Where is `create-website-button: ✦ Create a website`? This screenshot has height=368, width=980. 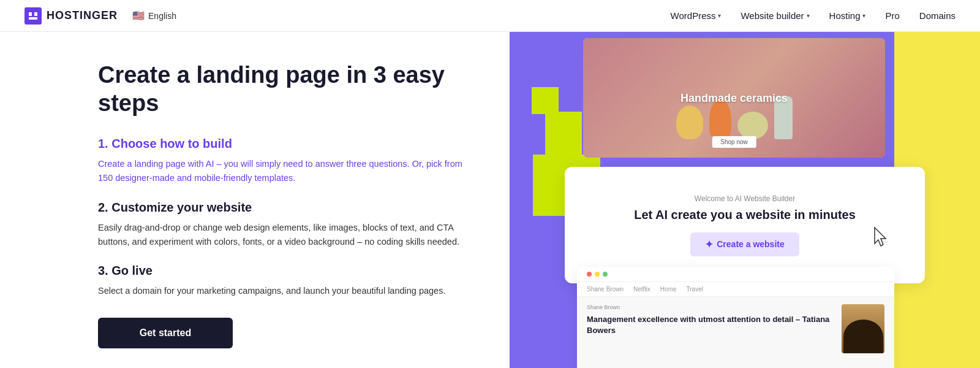 create-website-button: ✦ Create a website is located at coordinates (745, 244).